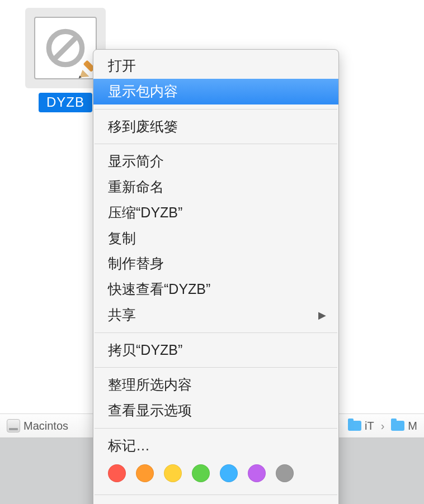 This screenshot has height=504, width=424. Describe the element at coordinates (201, 473) in the screenshot. I see `tag-color-green` at that location.